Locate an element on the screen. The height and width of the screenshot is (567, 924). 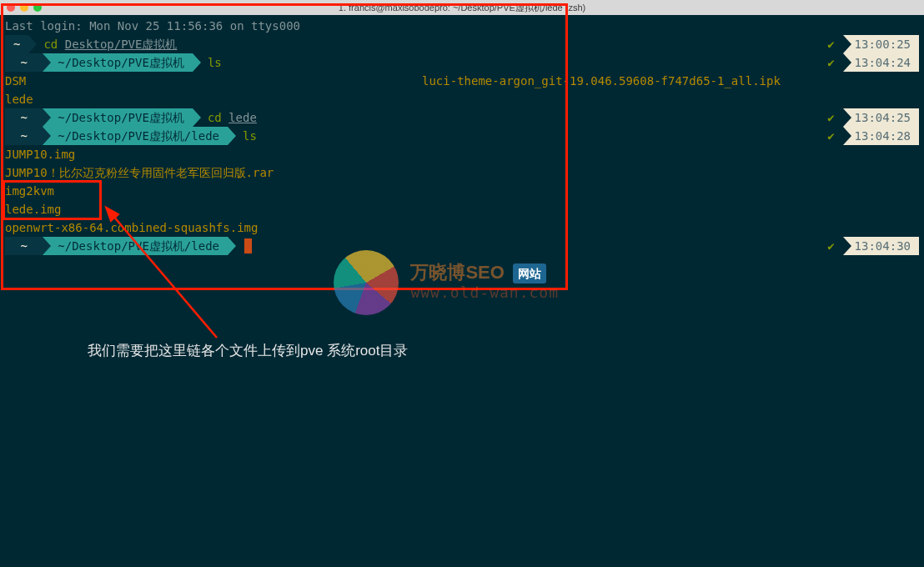
output-line: openwrt-x86-64.combined-squashfs.img is located at coordinates (462, 228).